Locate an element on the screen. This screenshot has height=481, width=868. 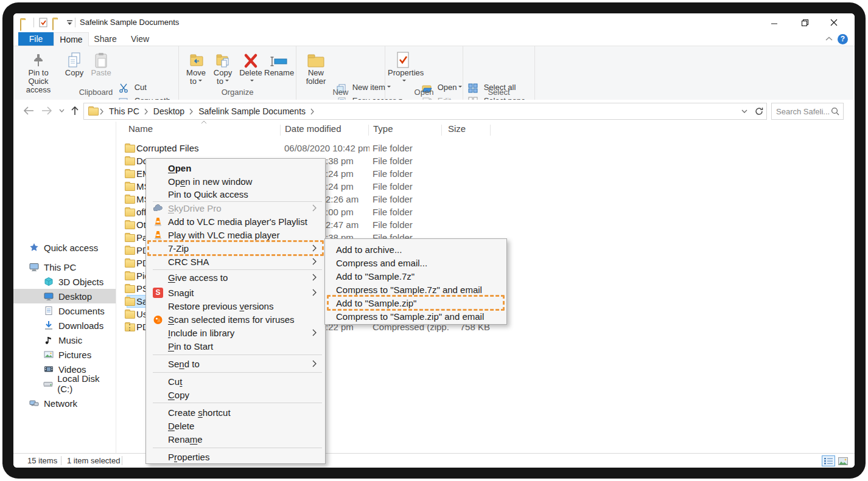
delete-button: Delete is located at coordinates (251, 67).